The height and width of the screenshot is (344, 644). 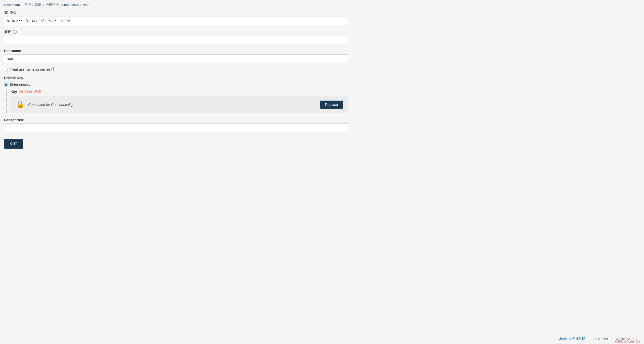 I want to click on add-ssh-link: 添加SSH 私钥, so click(x=30, y=92).